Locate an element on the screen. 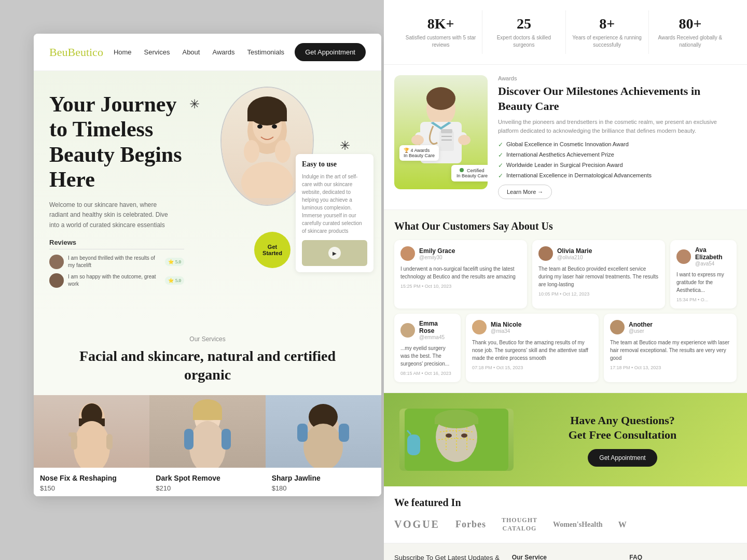 This screenshot has height=560, width=747. testimonial-handle-5: @user is located at coordinates (641, 331).